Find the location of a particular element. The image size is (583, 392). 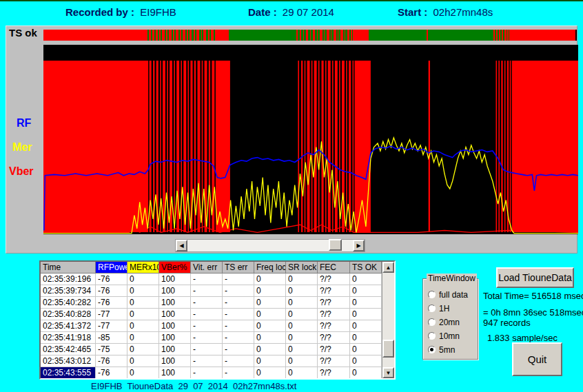

vscroll-thumb is located at coordinates (389, 349).